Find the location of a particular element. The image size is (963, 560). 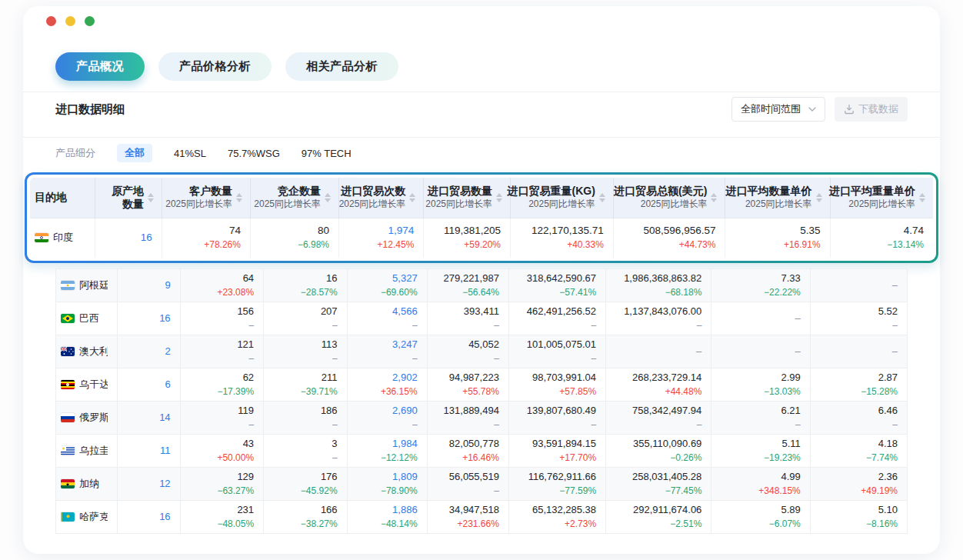

metric-value: 94,987,223 is located at coordinates (474, 378).